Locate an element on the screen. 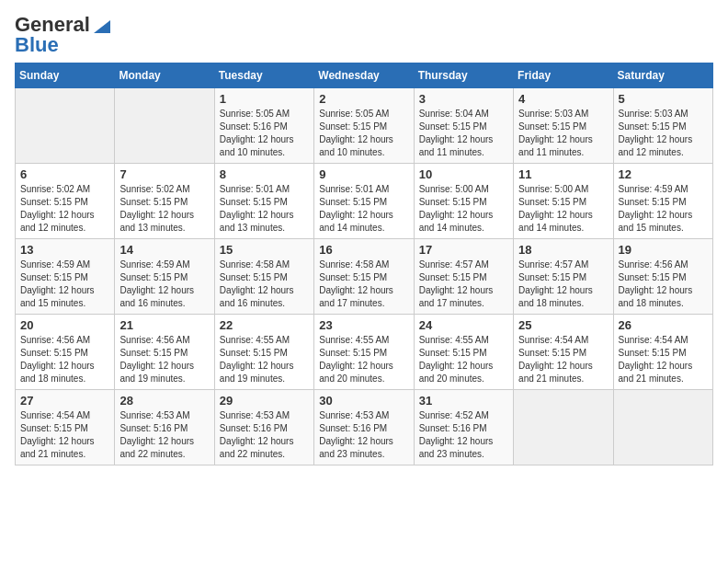  calendar-cell: 16Sunrise: 4:58 AMSunset: 5:15 PMDayligh… is located at coordinates (364, 277).